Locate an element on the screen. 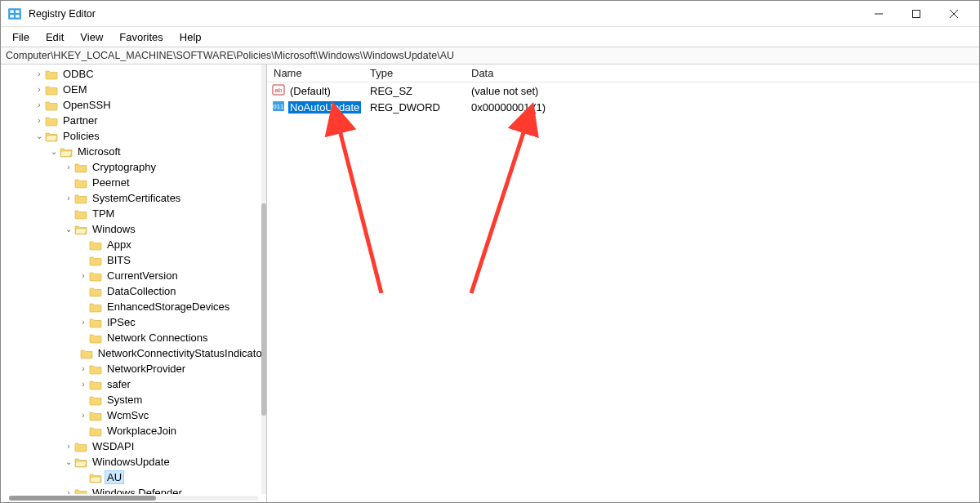  value-data: 0x00000001 (1) is located at coordinates (725, 108).